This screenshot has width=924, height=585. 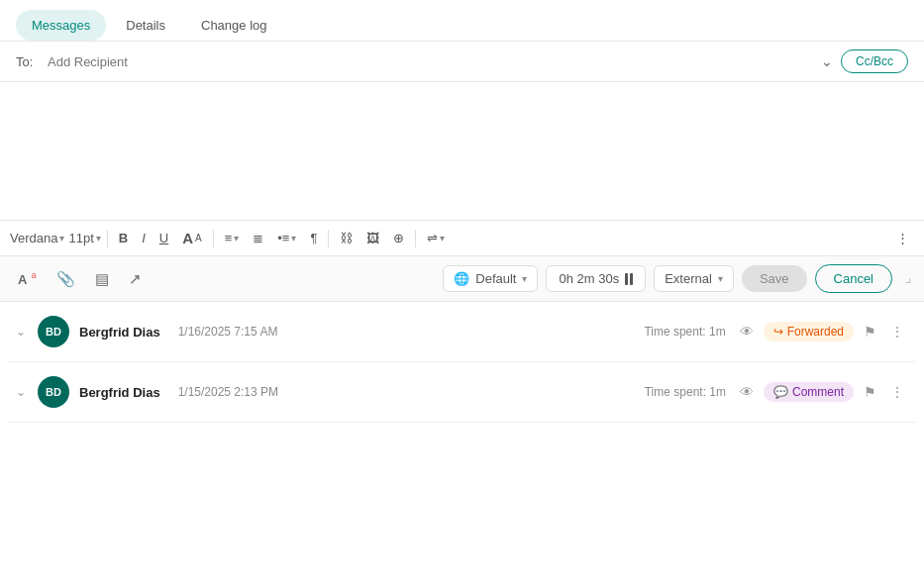 I want to click on recipient-dropdown-button: ⌄, so click(x=827, y=61).